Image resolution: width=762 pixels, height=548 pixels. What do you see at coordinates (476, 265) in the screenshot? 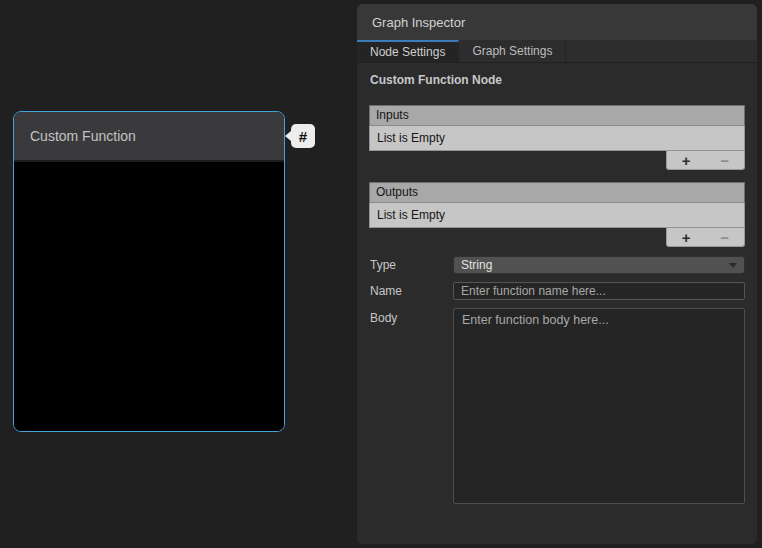
I see `type-dropdown-value: String` at bounding box center [476, 265].